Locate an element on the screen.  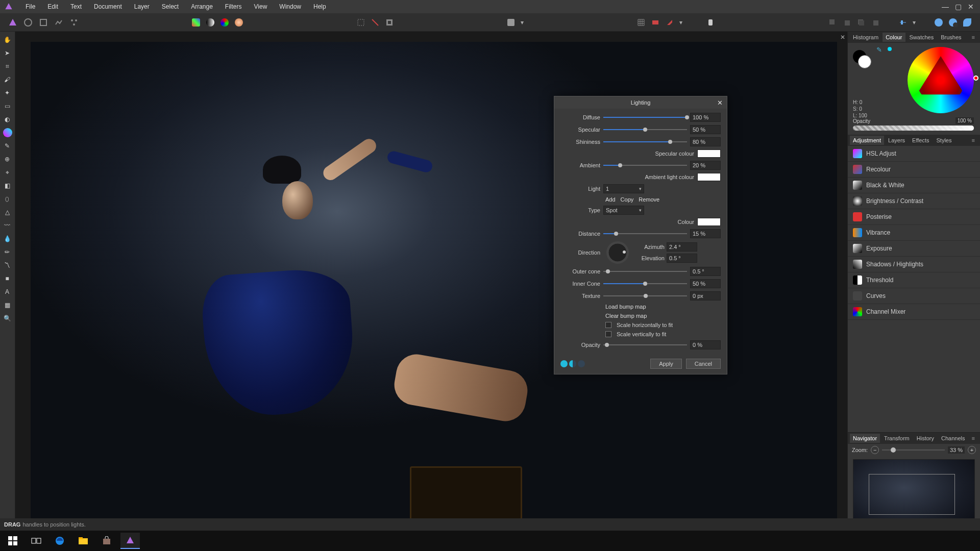
marquee-tool-icon: ▭ is located at coordinates (7, 106).